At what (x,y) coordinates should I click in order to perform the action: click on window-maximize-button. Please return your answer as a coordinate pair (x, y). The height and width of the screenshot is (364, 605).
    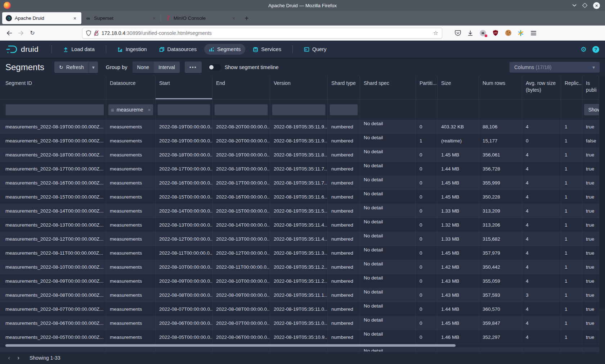
    Looking at the image, I should click on (585, 5).